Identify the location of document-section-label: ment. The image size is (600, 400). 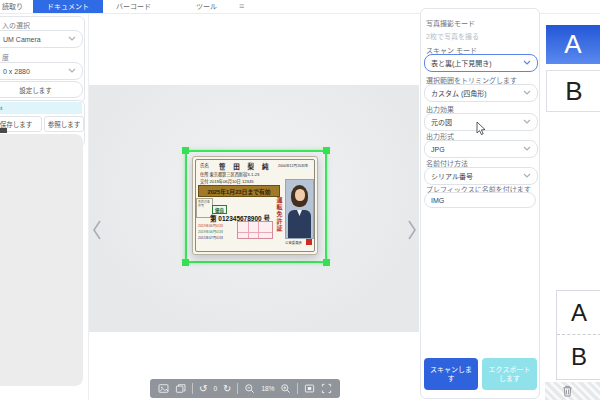
(1, 108).